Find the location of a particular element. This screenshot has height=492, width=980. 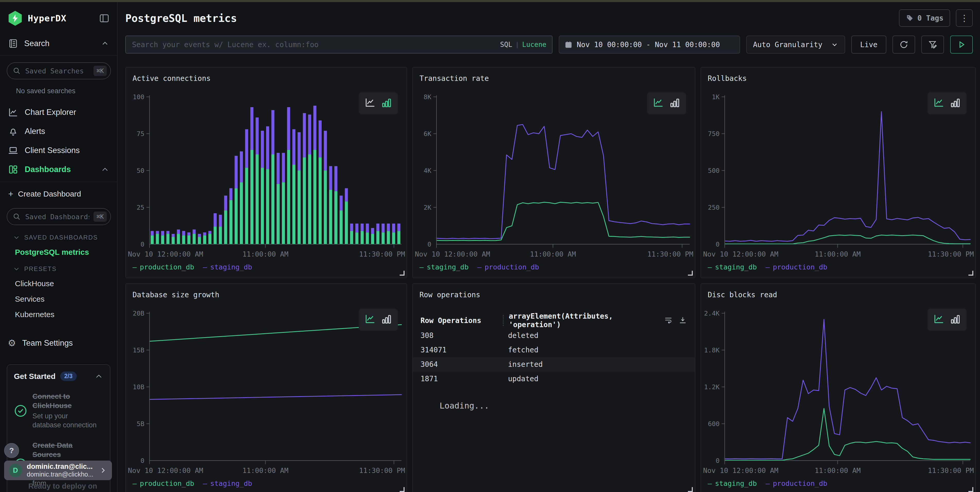

sidebar-section-search: Search is located at coordinates (59, 44).